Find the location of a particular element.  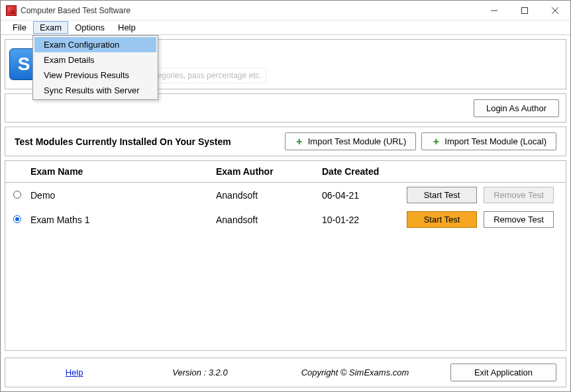

maximize-icon is located at coordinates (525, 11).